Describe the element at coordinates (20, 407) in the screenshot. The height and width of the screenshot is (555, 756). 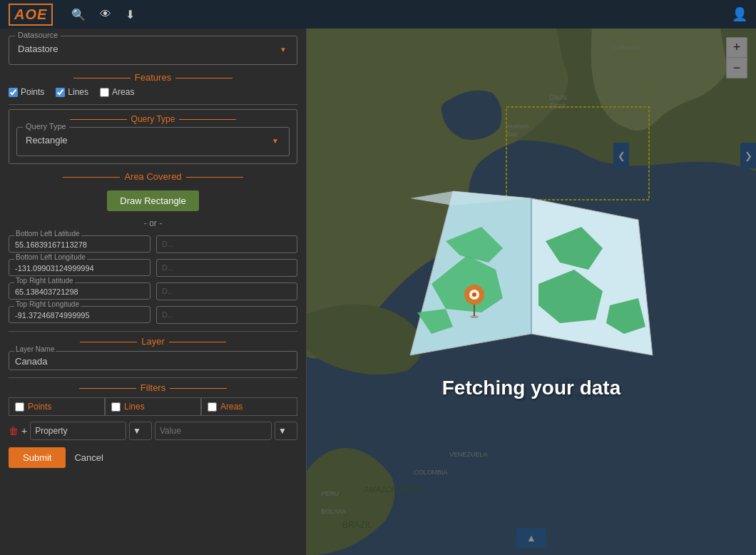
I see `filter-points-checkbox` at that location.